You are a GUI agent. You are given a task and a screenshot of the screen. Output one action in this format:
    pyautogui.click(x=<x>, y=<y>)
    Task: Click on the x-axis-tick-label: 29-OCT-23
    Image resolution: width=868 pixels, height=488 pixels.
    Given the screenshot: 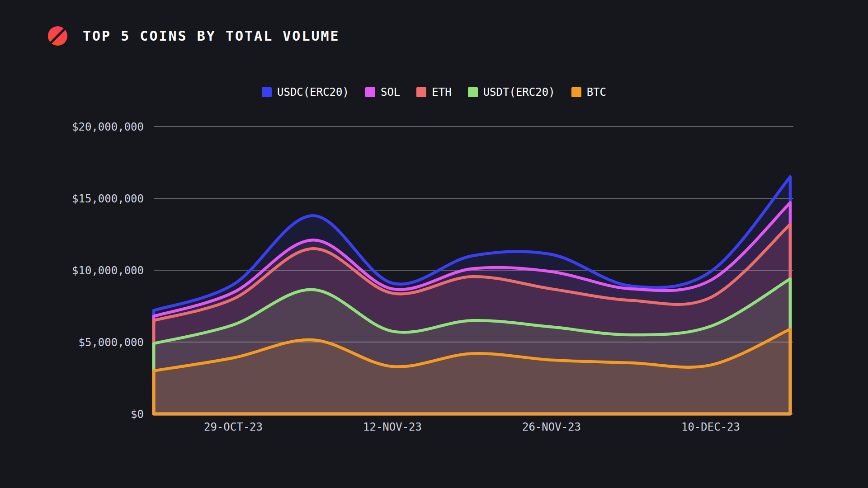 What is the action you would take?
    pyautogui.click(x=233, y=427)
    